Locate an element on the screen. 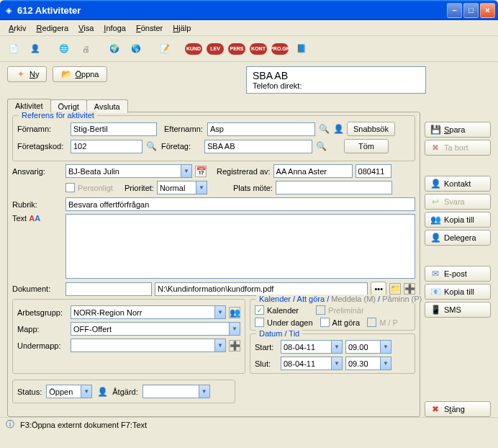 Image resolution: width=498 pixels, height=448 pixels. tom-button: Töm is located at coordinates (366, 146).